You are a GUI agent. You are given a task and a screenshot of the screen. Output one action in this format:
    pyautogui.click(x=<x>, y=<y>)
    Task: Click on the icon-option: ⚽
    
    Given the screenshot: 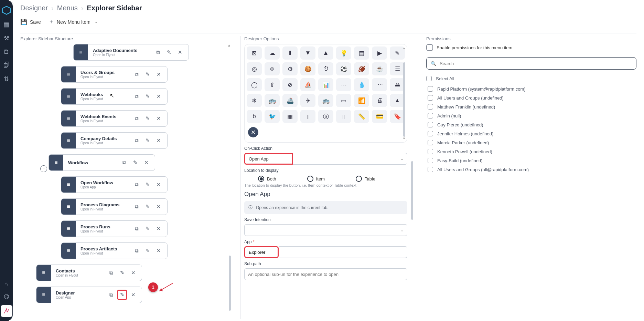 What is the action you would take?
    pyautogui.click(x=344, y=69)
    